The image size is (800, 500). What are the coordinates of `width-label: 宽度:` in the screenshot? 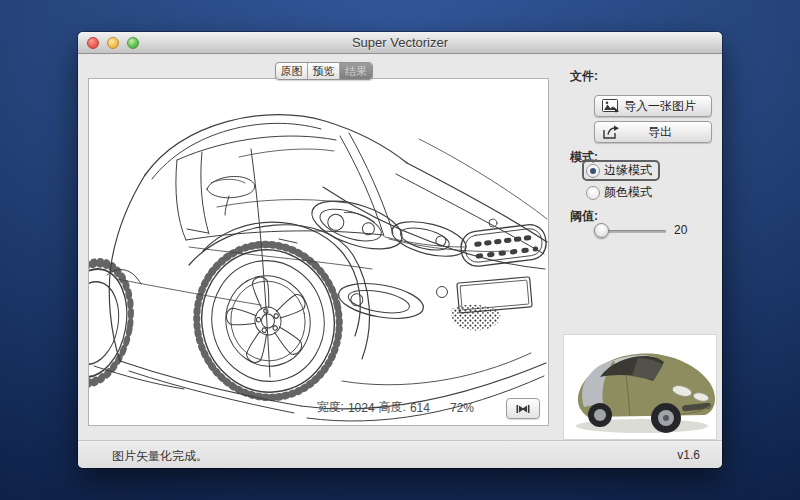 It's located at (330, 408).